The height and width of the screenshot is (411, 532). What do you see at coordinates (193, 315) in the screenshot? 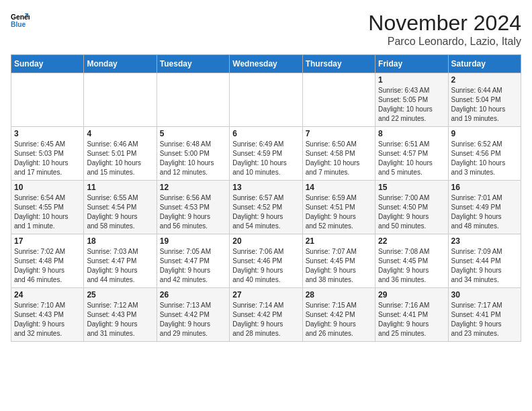
I see `calendar-cell: 26Sunrise: 7:13 AM Sunset: 4:42 PM Dayli…` at bounding box center [193, 315].